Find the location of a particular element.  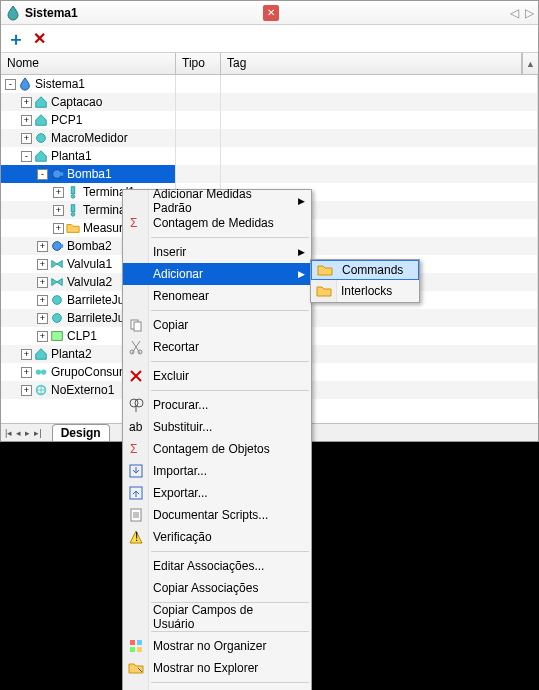

tree-row: +MacroMedidor is located at coordinates (270, 138).